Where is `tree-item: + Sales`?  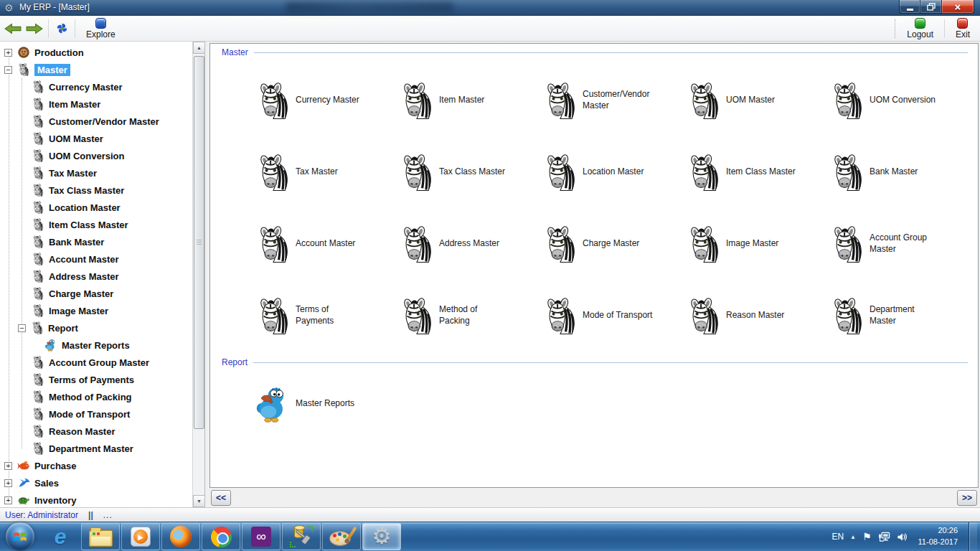
tree-item: + Sales is located at coordinates (96, 483).